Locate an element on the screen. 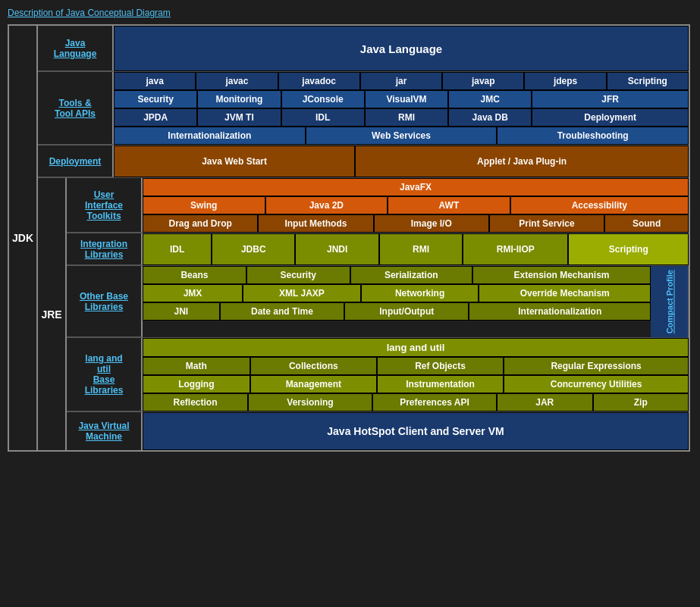 The width and height of the screenshot is (700, 607). tool-deployment: Deployment is located at coordinates (610, 117).